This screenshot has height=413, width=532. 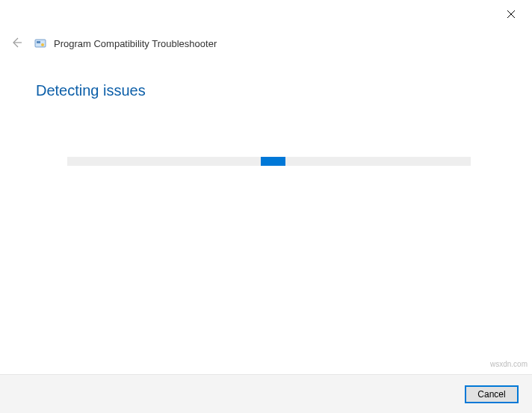 What do you see at coordinates (511, 15) in the screenshot?
I see `close-button` at bounding box center [511, 15].